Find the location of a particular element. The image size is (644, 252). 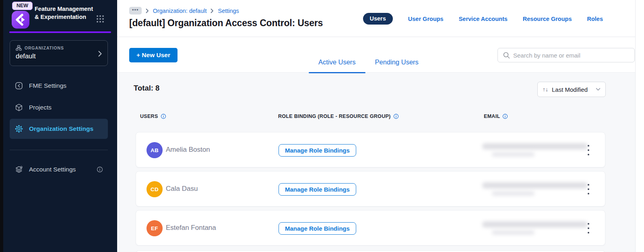

sort-dropdown-value: Last Modified is located at coordinates (572, 89).